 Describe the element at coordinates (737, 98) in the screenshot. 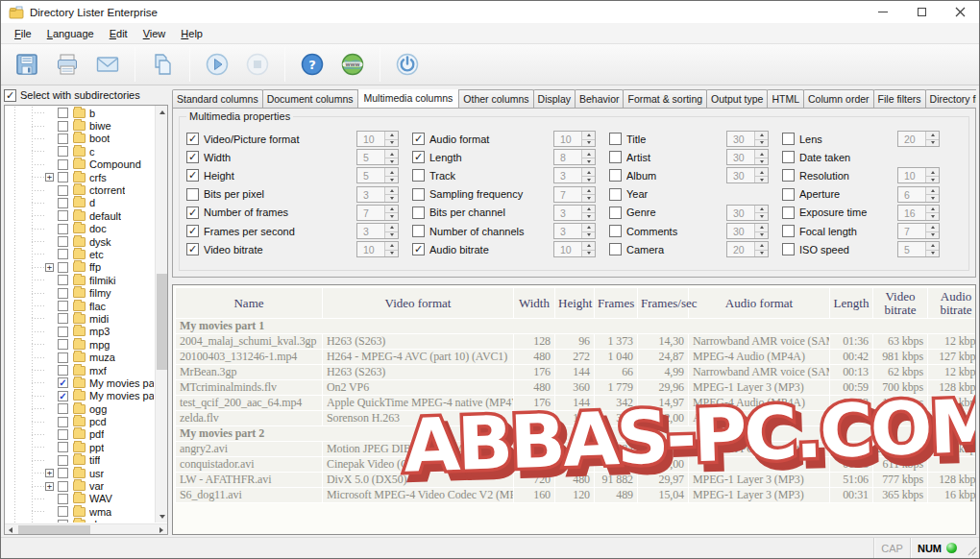

I see `tab-output-type: Output type` at that location.